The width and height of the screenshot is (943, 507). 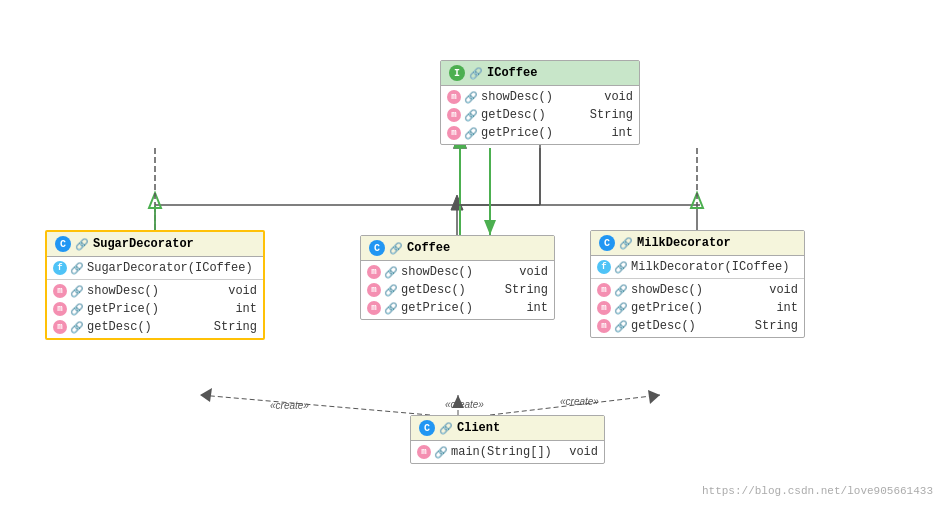 What do you see at coordinates (155, 309) in the screenshot?
I see `sugar-method-2: m 🔗 getPrice() int` at bounding box center [155, 309].